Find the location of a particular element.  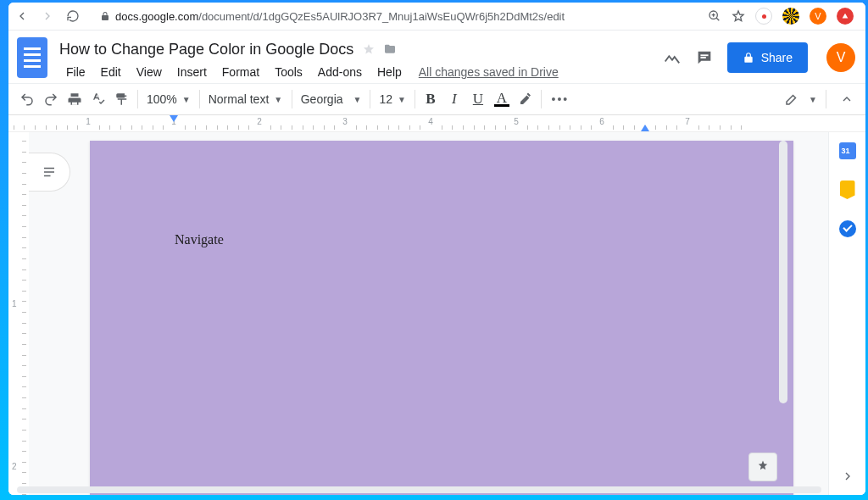

vertical-scrollbar is located at coordinates (783, 272).